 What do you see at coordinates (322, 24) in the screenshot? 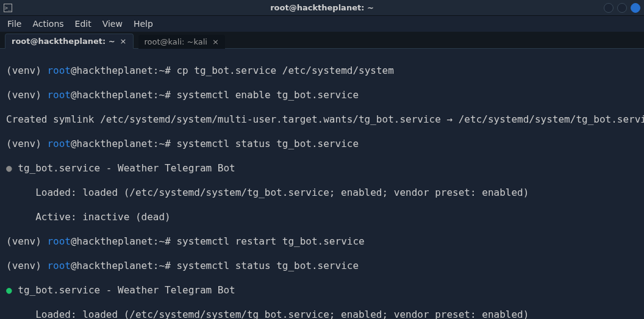
I see `menubar: File Actions Edit View Help` at bounding box center [322, 24].